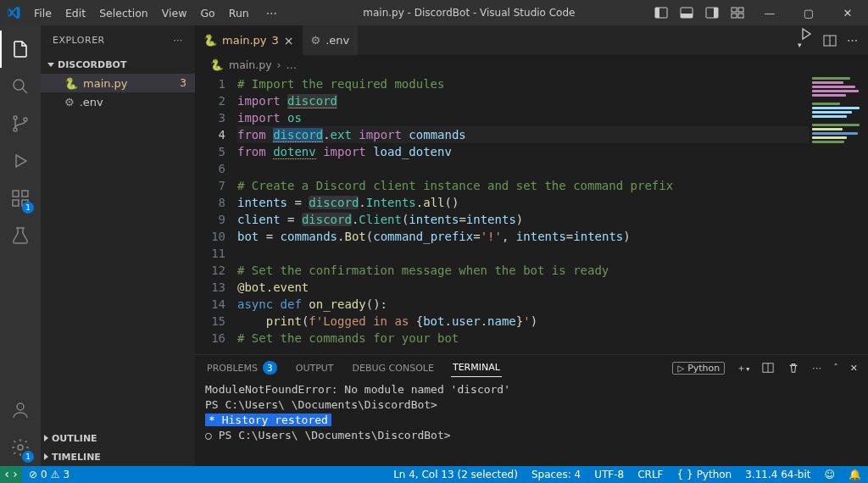 The width and height of the screenshot is (868, 483). What do you see at coordinates (434, 475) in the screenshot?
I see `status-bar: ⊘0 ⚠3 Ln 4, Col 13 (2 selected) Spaces: …` at bounding box center [434, 475].